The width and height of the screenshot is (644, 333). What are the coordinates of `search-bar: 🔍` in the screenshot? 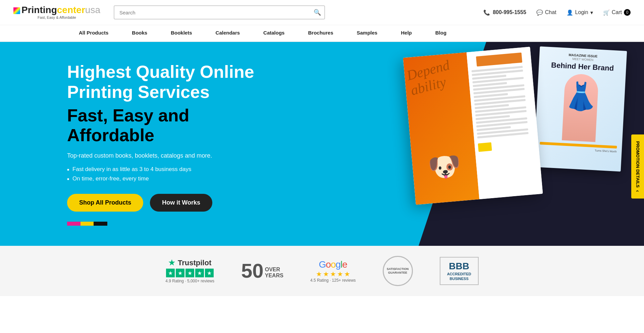 It's located at (219, 12).